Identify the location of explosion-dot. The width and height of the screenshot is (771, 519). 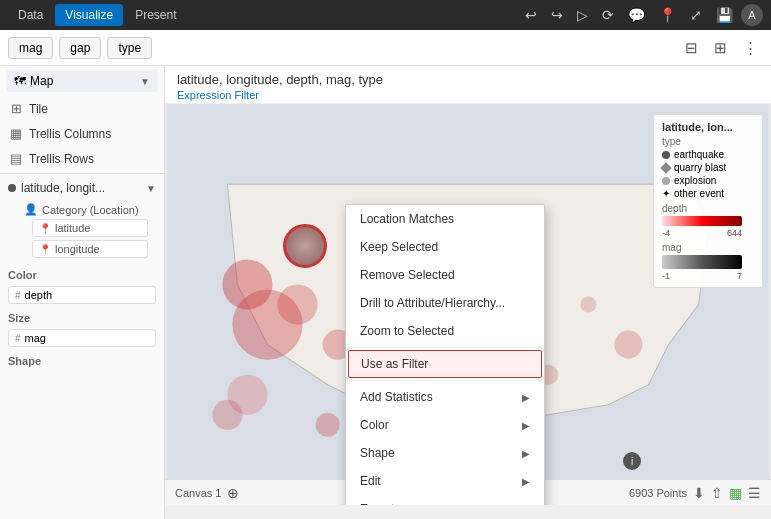
(666, 181).